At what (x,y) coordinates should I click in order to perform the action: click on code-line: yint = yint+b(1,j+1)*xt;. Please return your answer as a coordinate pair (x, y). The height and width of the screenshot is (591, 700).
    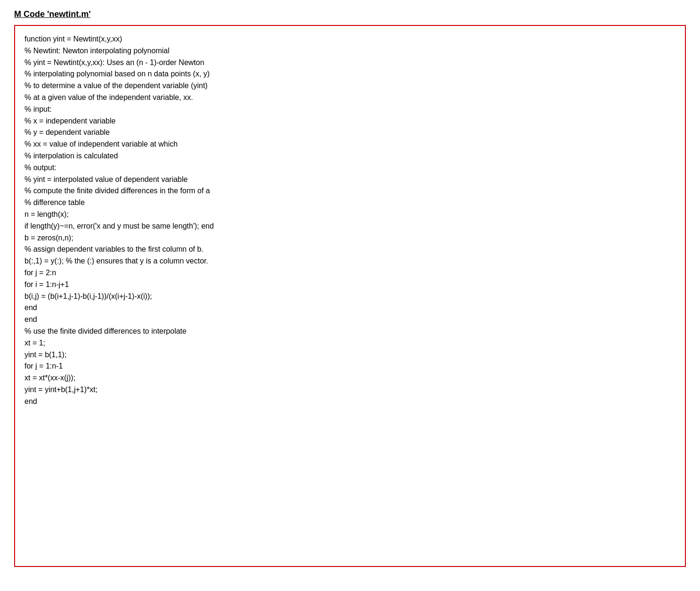
    Looking at the image, I should click on (350, 390).